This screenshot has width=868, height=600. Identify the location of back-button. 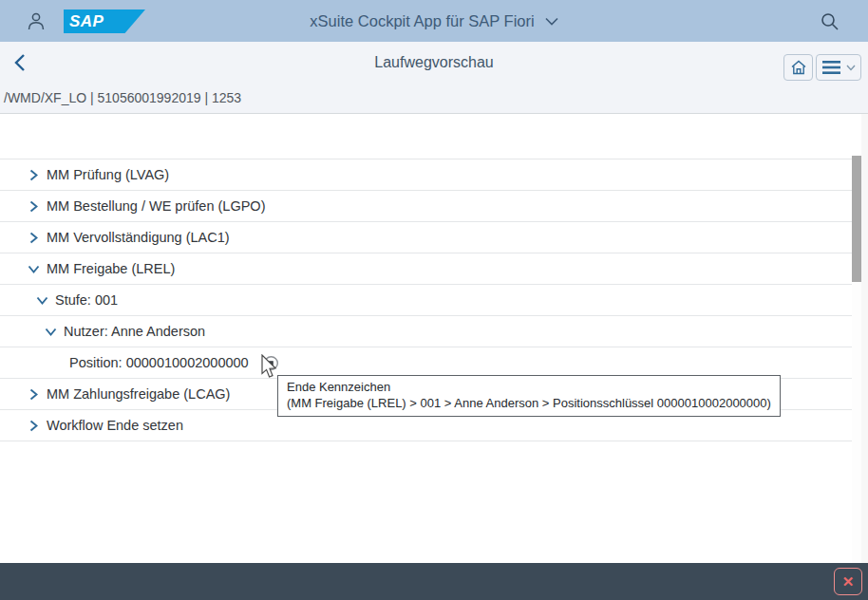
(22, 64).